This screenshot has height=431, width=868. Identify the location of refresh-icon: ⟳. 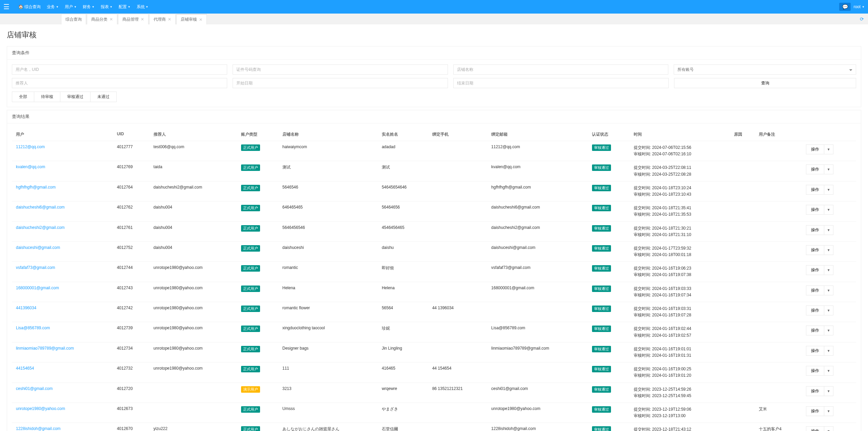
(862, 19).